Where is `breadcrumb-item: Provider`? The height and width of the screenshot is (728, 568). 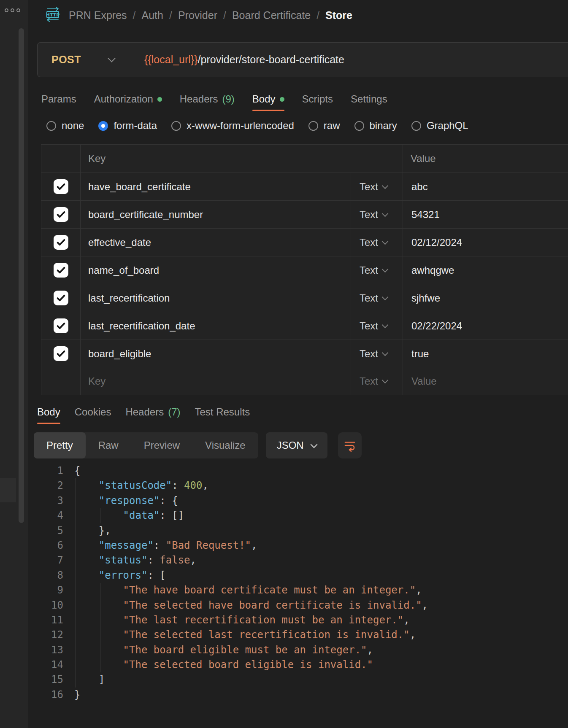
breadcrumb-item: Provider is located at coordinates (197, 15).